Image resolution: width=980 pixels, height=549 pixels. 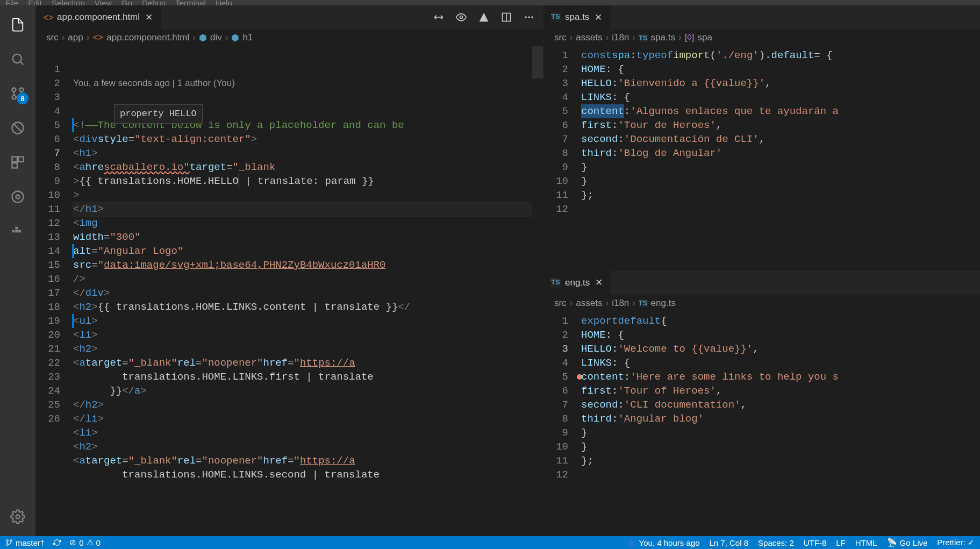 What do you see at coordinates (907, 543) in the screenshot?
I see `status-golive: 📡 Go Live` at bounding box center [907, 543].